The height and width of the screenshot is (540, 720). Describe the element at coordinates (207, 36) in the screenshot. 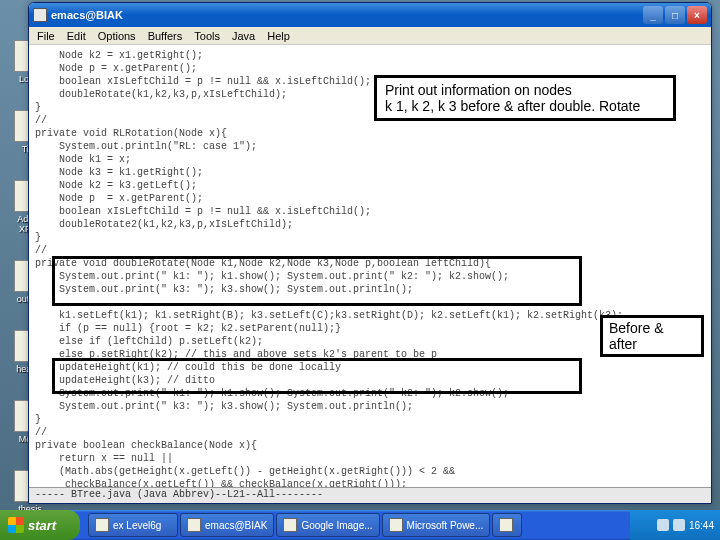

I see `menu-tools: Tools` at that location.